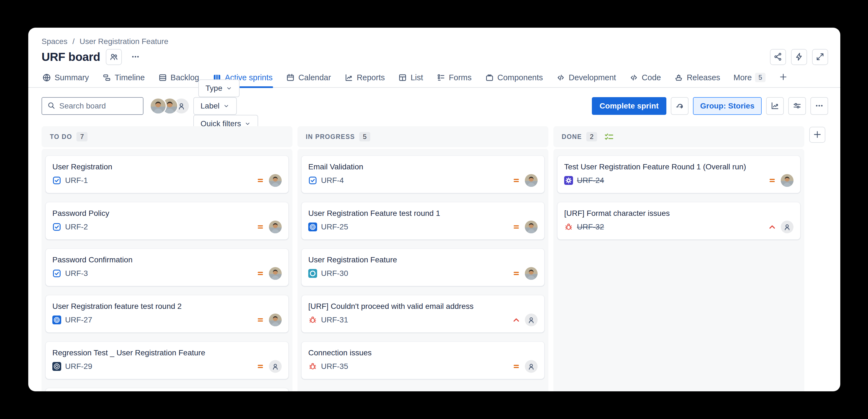 The height and width of the screenshot is (419, 868). I want to click on label-filter-button: Label, so click(215, 106).